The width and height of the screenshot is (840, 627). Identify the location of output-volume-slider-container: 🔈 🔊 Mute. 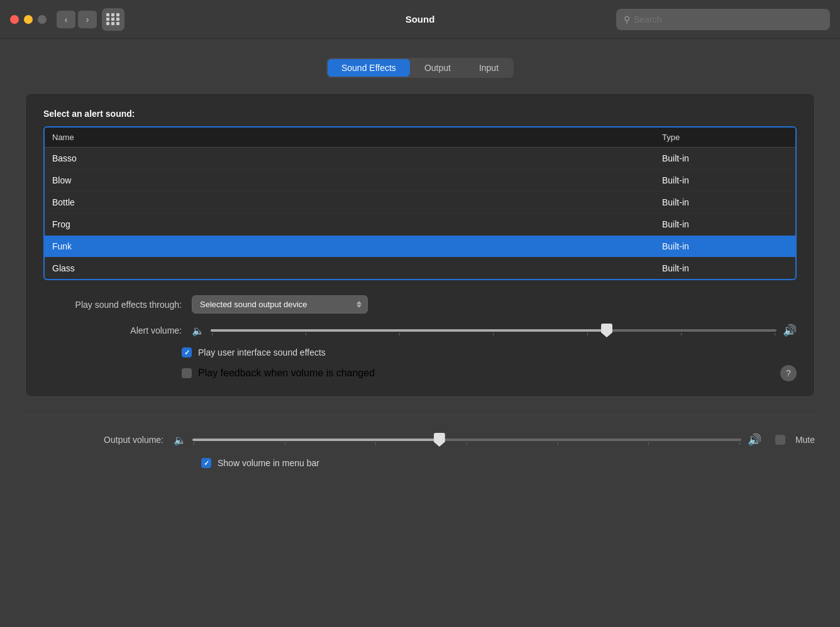
(494, 440).